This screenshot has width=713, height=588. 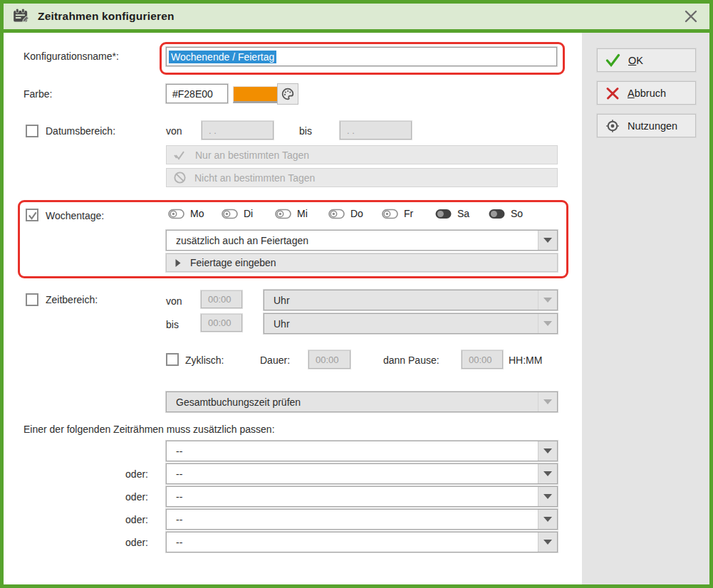 I want to click on date-to-label: bis, so click(x=306, y=131).